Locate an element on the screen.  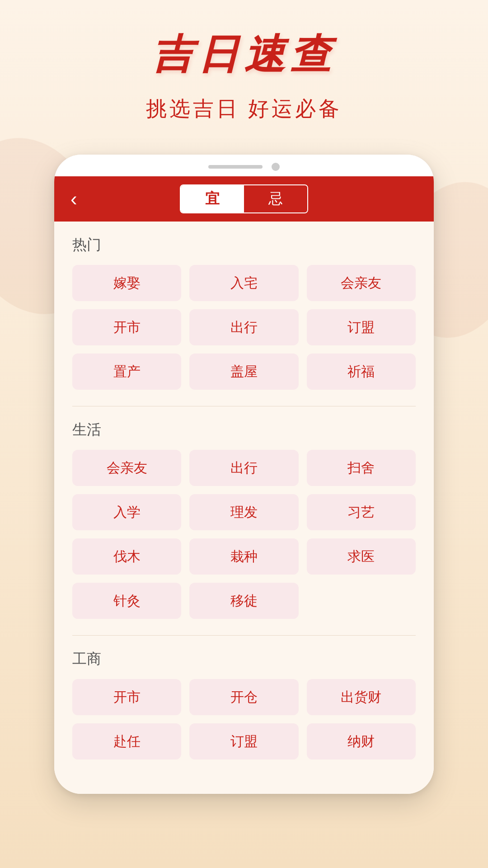
tag-kaicang: 开仓 is located at coordinates (244, 697).